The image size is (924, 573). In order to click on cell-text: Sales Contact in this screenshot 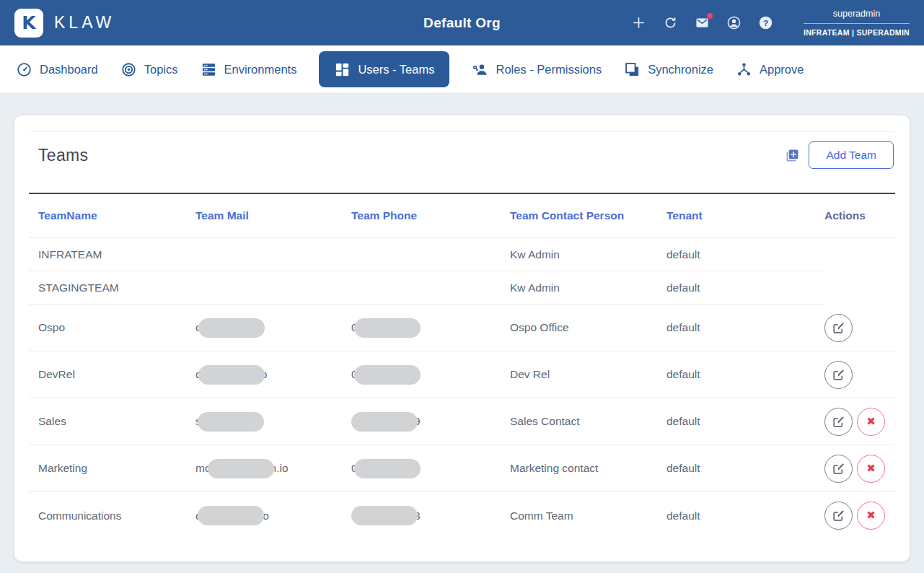, I will do `click(545, 421)`.